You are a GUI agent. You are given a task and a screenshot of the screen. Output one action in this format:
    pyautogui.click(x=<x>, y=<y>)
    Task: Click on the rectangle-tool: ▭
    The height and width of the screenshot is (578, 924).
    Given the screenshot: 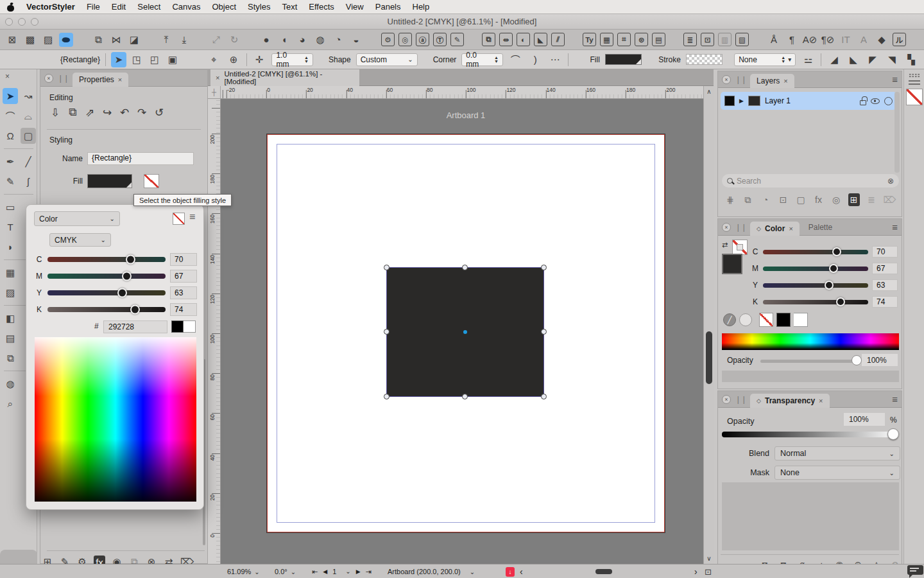 What is the action you would take?
    pyautogui.click(x=10, y=207)
    